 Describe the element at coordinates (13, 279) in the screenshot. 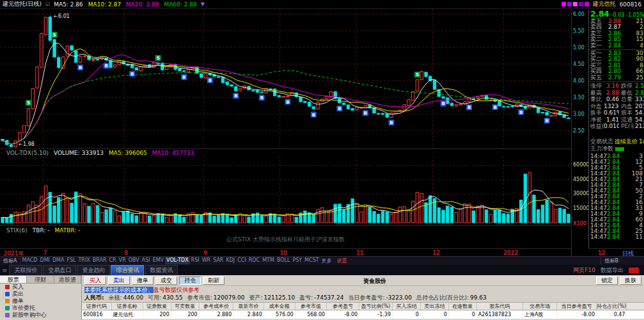

I see `trade-side-tab: 股票` at that location.